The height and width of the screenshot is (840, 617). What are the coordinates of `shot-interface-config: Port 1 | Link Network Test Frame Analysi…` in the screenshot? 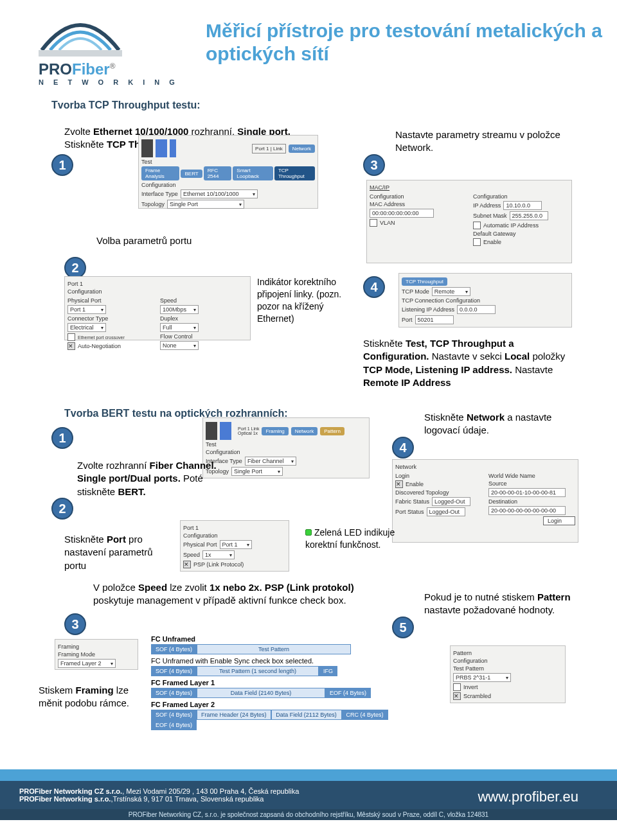 It's located at (228, 172).